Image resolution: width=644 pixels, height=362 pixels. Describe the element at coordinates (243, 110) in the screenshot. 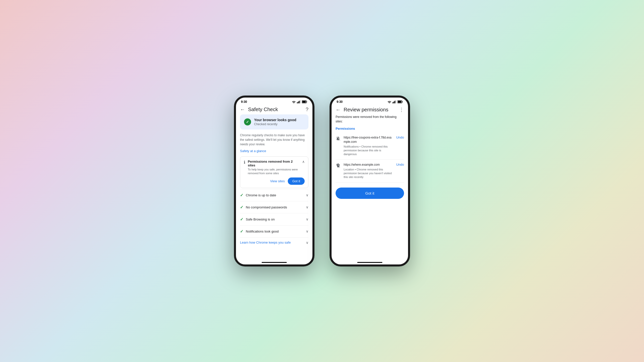

I see `back-button: ←` at that location.